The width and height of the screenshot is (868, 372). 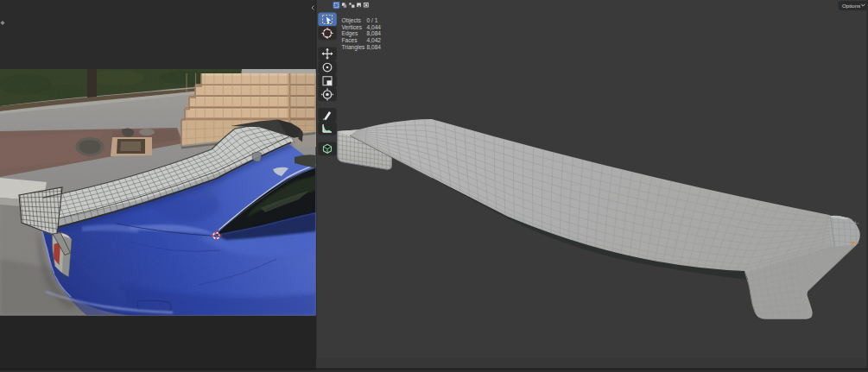 I want to click on svg-text: 4,044, so click(x=375, y=28).